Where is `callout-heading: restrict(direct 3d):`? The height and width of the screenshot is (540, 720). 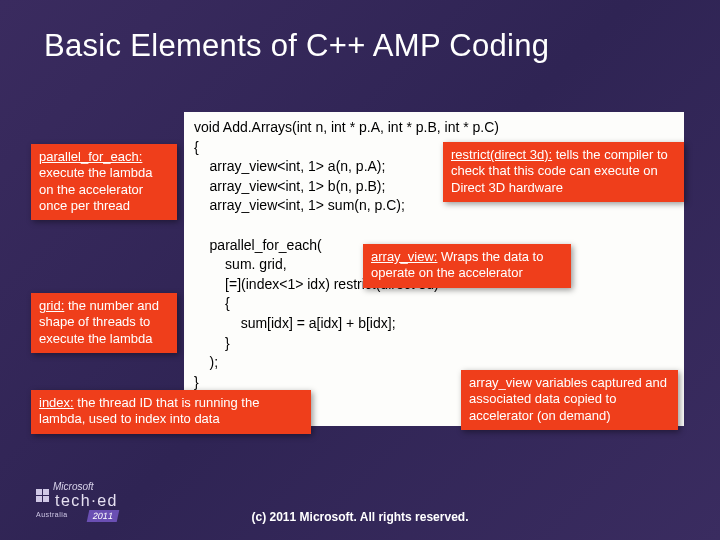
callout-heading: restrict(direct 3d): is located at coordinates (502, 154).